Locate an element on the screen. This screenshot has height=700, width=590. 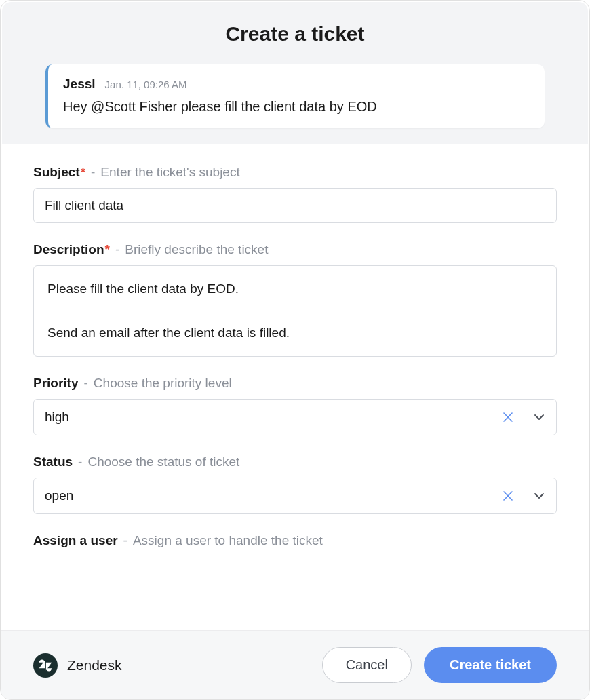
cancel-button: Cancel is located at coordinates (367, 665).